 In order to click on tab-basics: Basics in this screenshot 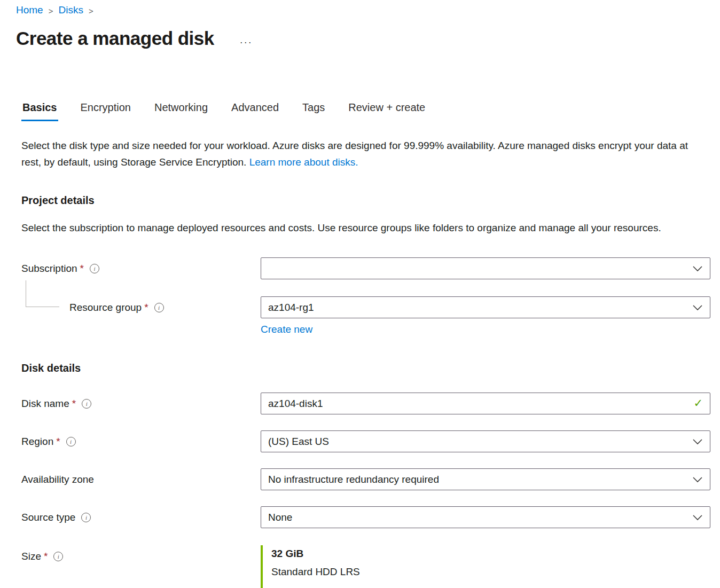, I will do `click(40, 111)`.